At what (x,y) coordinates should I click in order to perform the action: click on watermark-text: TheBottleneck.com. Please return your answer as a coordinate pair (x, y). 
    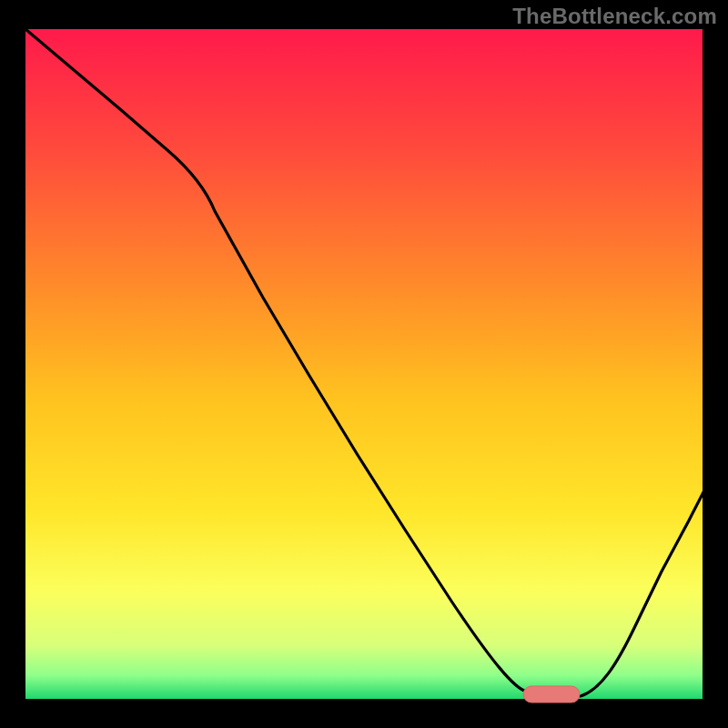
    Looking at the image, I should click on (615, 16).